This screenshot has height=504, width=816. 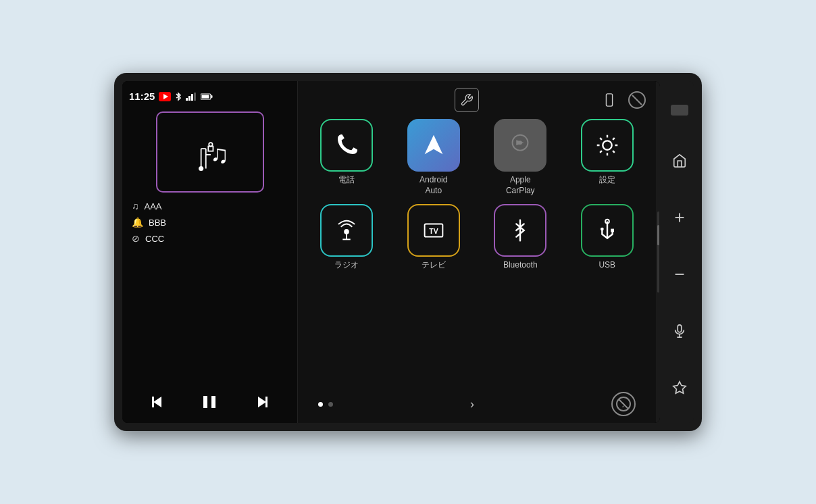 What do you see at coordinates (467, 100) in the screenshot?
I see `wrench-icon` at bounding box center [467, 100].